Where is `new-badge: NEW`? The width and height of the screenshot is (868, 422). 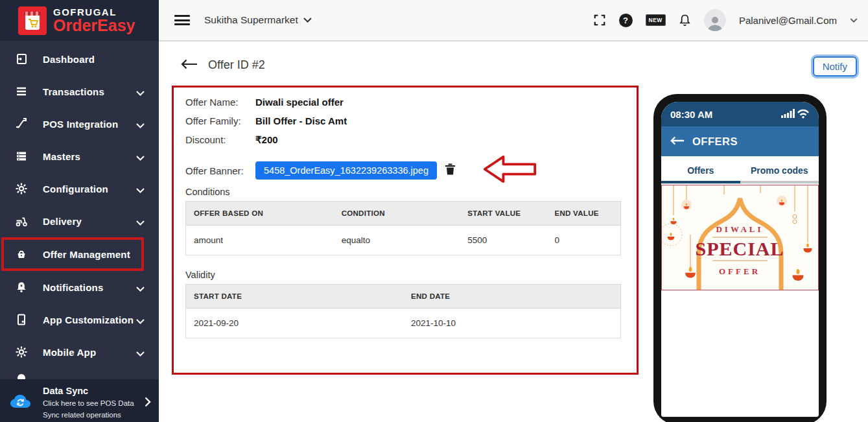 new-badge: NEW is located at coordinates (656, 20).